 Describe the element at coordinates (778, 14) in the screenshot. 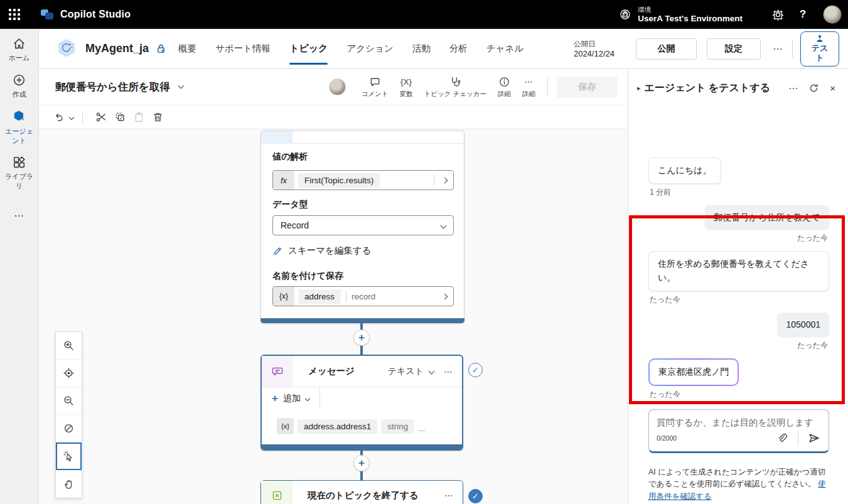

I see `settings-gear-icon` at that location.